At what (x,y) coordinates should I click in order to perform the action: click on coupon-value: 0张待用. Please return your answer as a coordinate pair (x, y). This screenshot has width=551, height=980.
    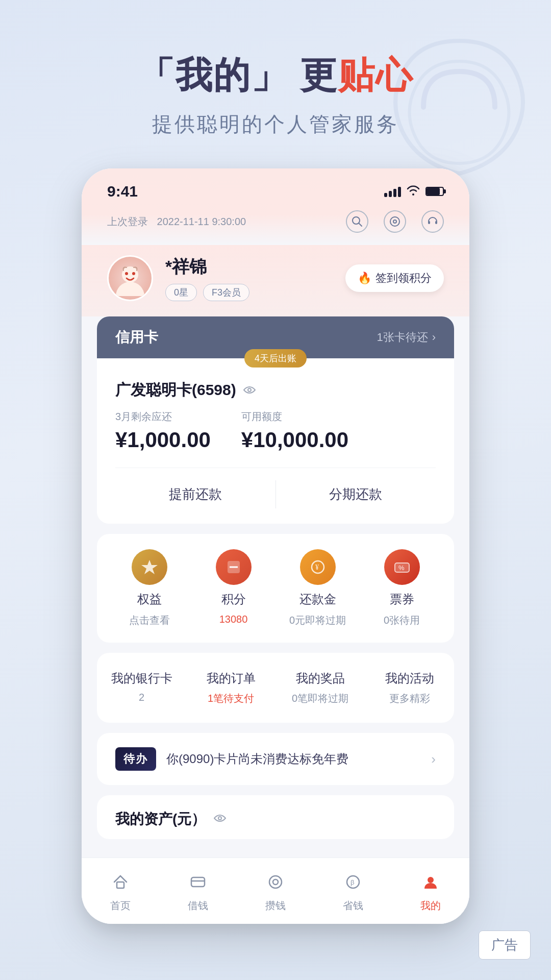
    Looking at the image, I should click on (402, 621).